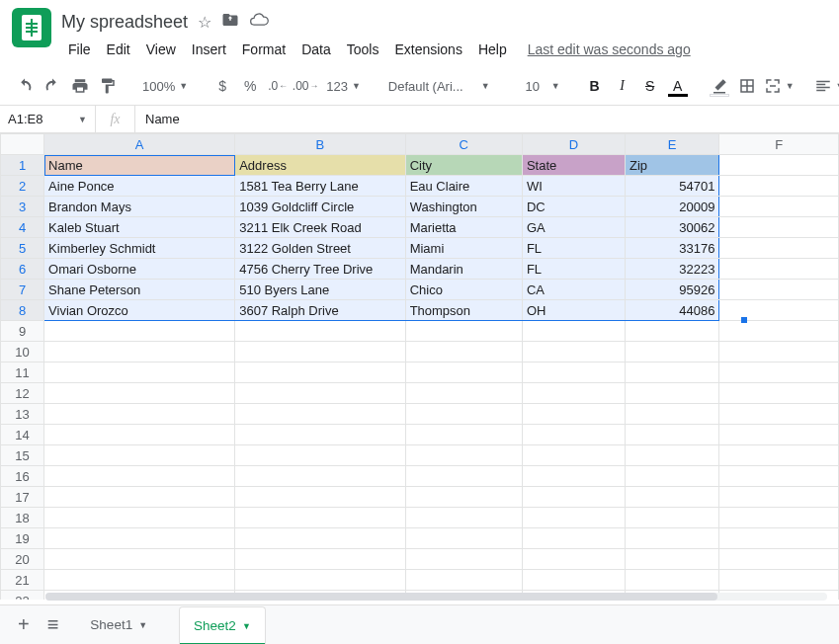  Describe the element at coordinates (140, 166) in the screenshot. I see `cell: Name` at that location.